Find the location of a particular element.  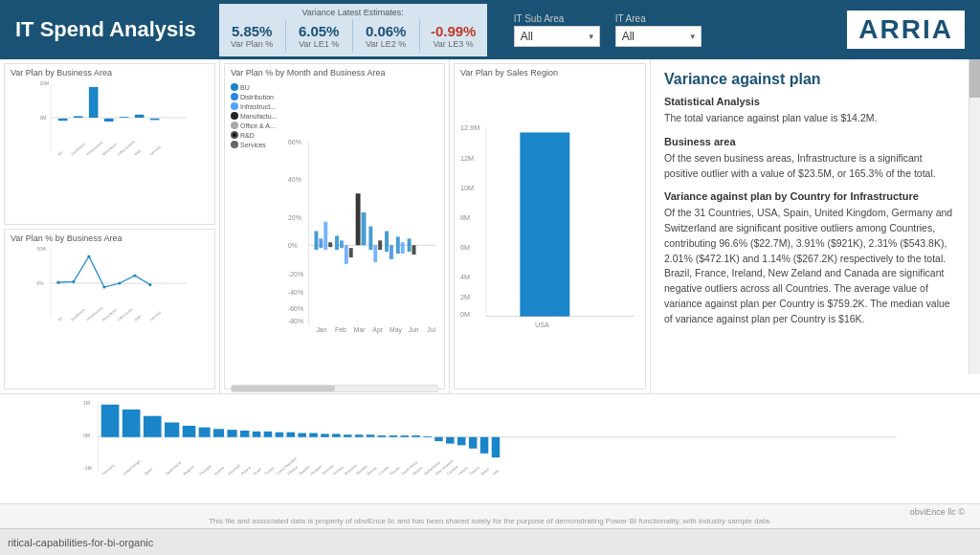

it-sub-area-select: All is located at coordinates (557, 36).